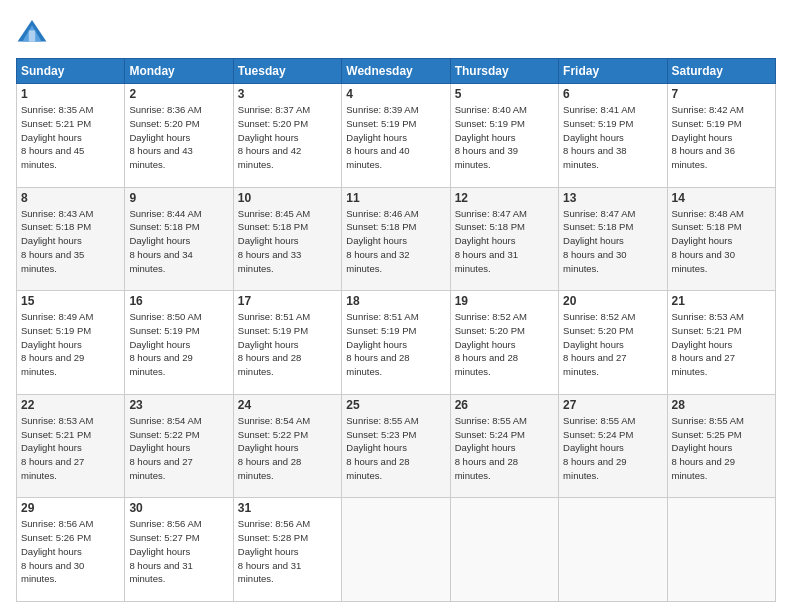 The image size is (792, 612). I want to click on day-number: 12, so click(504, 198).